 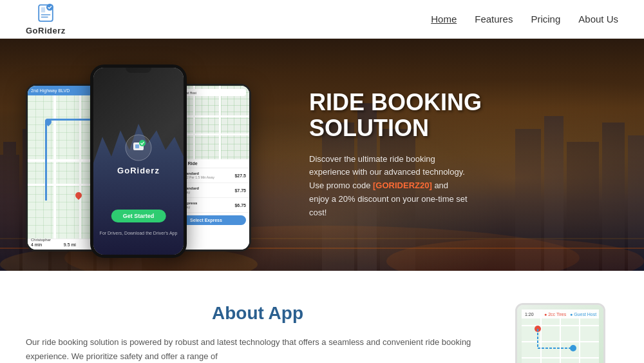 What do you see at coordinates (493, 19) in the screenshot?
I see `nav-features: Features` at bounding box center [493, 19].